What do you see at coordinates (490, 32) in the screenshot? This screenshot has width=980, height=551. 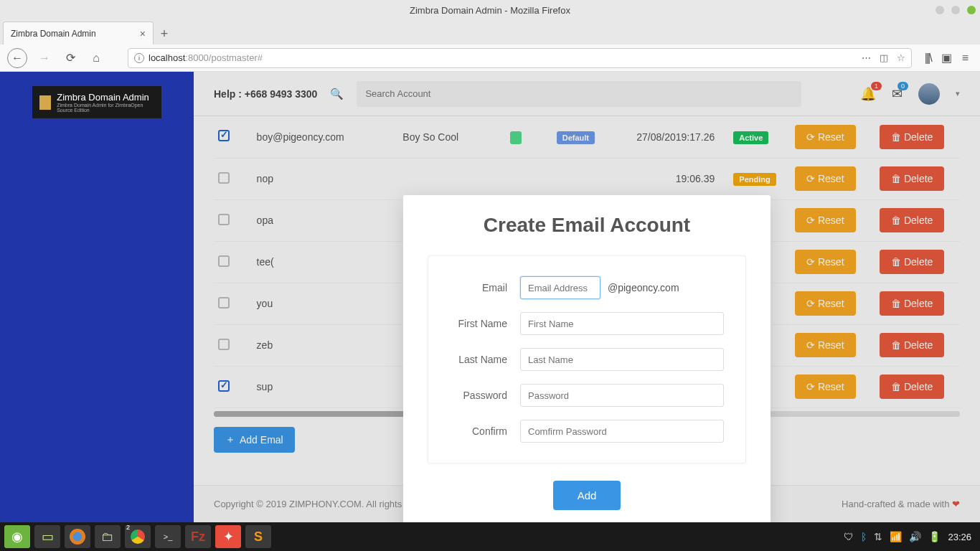 I see `tab-bar: Zimbra Domain Admin × +` at bounding box center [490, 32].